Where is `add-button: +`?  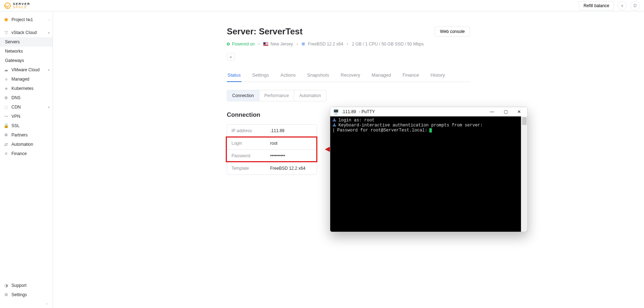 add-button: + is located at coordinates (622, 6).